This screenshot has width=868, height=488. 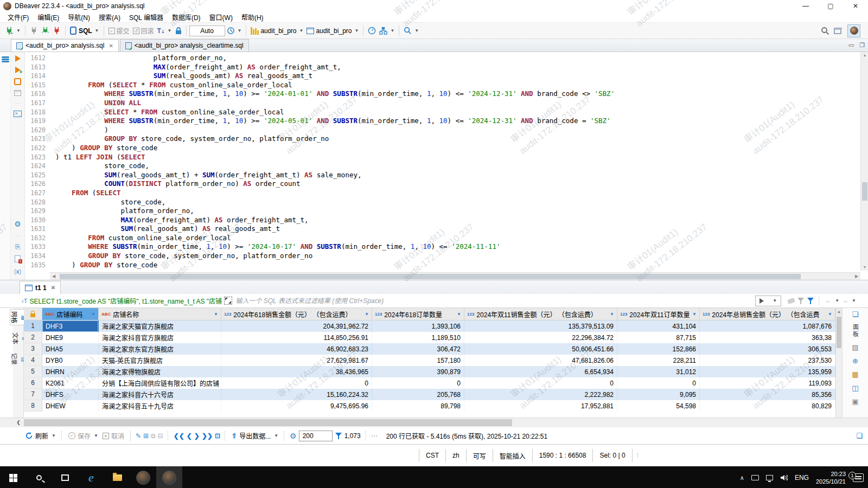 I want to click on scroll-right-icon: ▶, so click(x=857, y=277).